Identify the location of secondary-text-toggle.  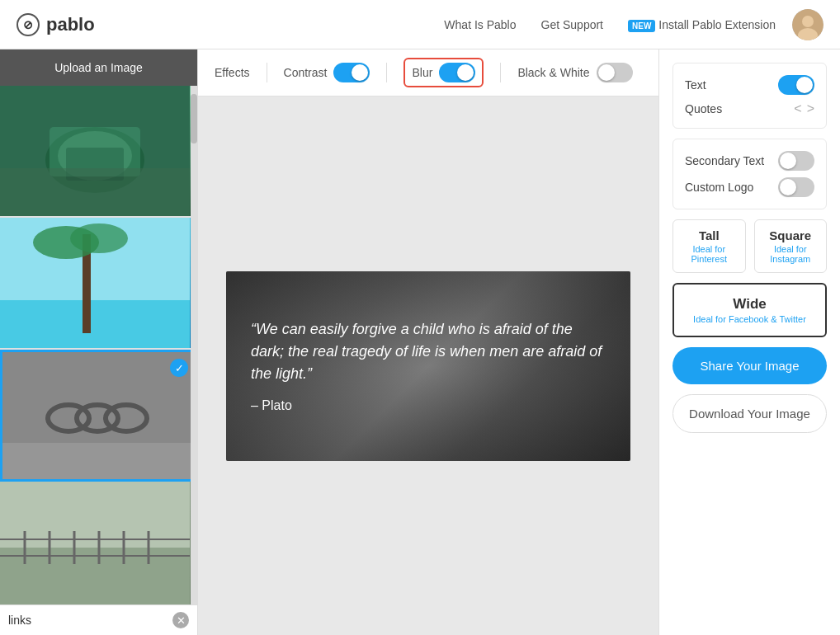
(796, 161).